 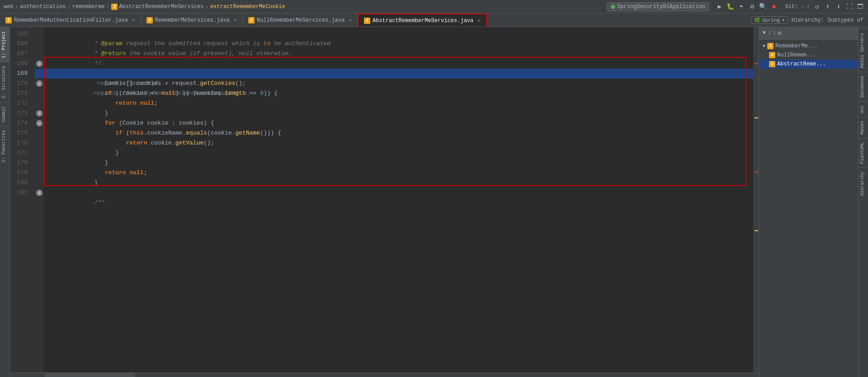 I want to click on tab-bar: J RememberMeAuthenticationFilter.java ✕ …, so click(x=434, y=20).